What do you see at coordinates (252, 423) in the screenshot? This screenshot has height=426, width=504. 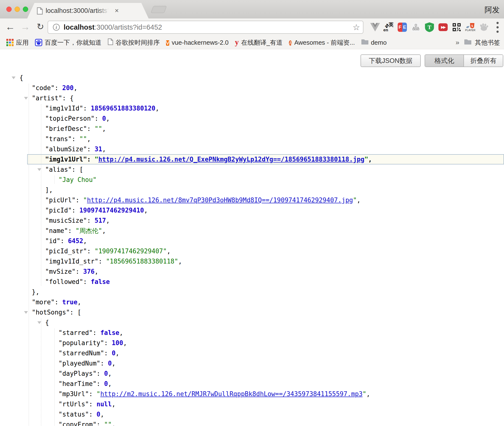 I see `json-row: "copyFrom": "",` at bounding box center [252, 423].